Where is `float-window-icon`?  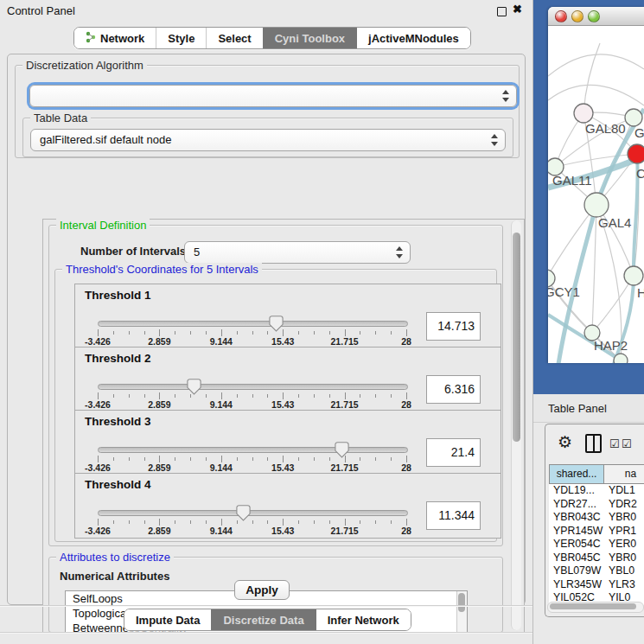
float-window-icon is located at coordinates (501, 12).